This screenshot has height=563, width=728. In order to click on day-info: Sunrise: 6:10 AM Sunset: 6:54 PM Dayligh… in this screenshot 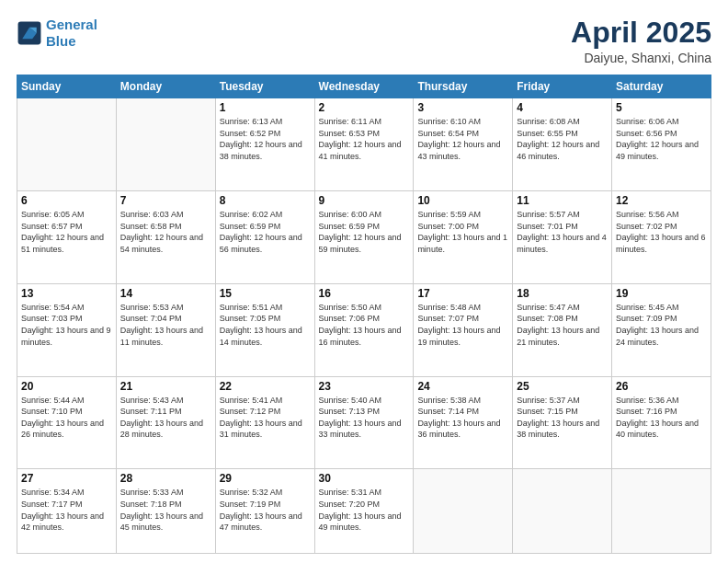, I will do `click(463, 139)`.